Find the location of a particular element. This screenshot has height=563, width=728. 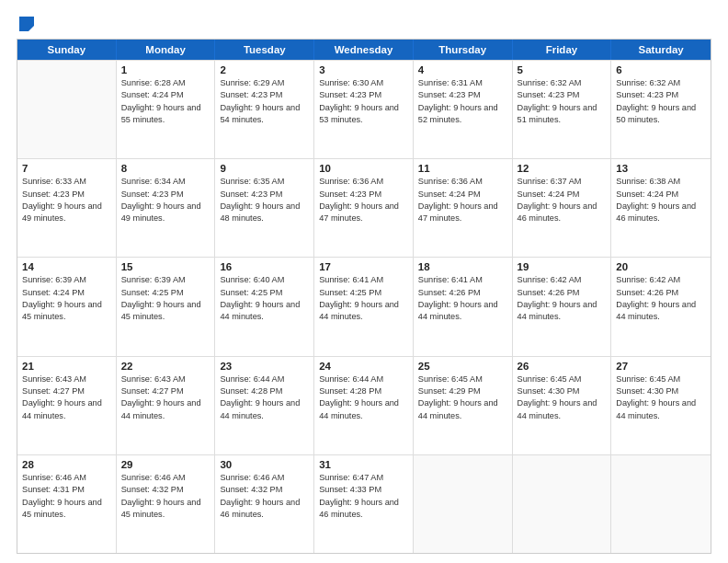

day-info: Sunrise: 6:45 AMSunset: 4:29 PMDaylight:… is located at coordinates (463, 397).